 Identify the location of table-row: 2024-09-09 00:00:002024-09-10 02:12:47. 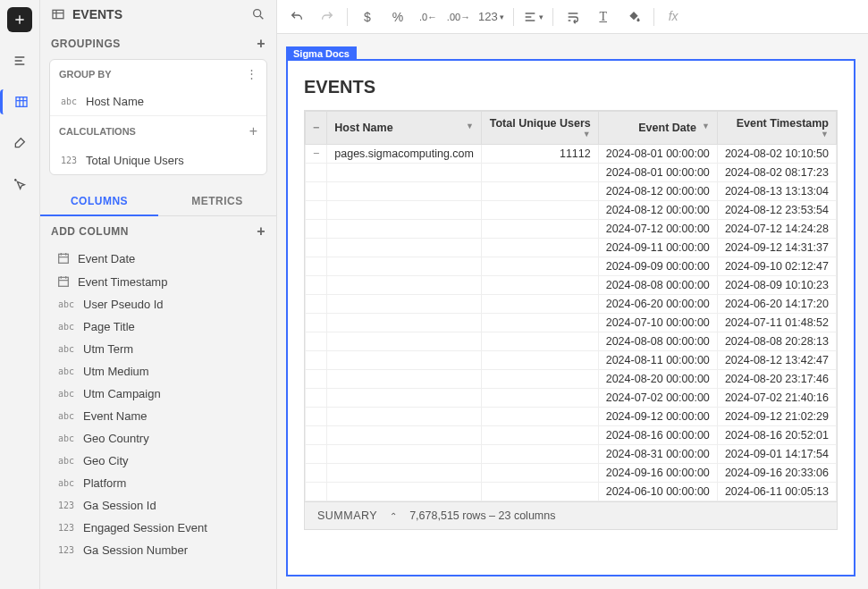
(571, 266).